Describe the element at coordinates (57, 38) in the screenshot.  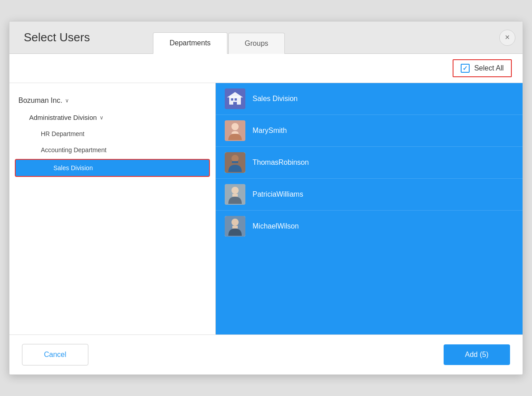
I see `dialog-title: Select Users` at that location.